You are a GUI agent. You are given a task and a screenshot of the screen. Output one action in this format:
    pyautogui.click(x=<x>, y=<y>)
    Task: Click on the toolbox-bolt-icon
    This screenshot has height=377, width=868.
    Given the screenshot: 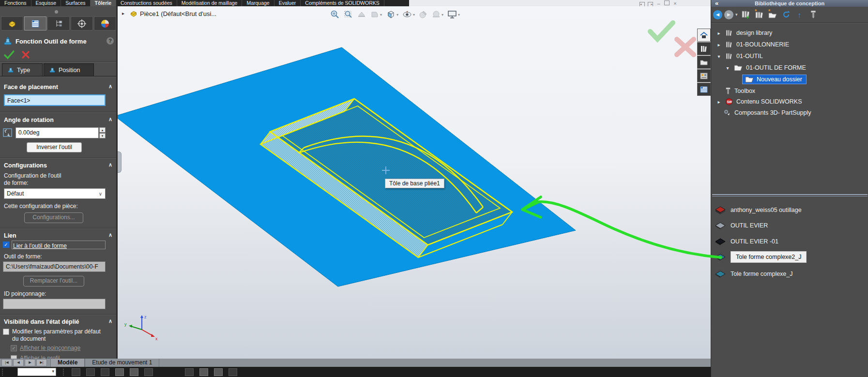 What is the action you would take?
    pyautogui.click(x=813, y=15)
    